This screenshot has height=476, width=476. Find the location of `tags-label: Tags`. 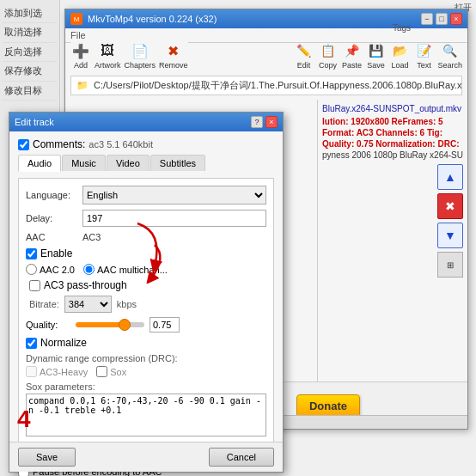

tags-label: Tags is located at coordinates (402, 27).